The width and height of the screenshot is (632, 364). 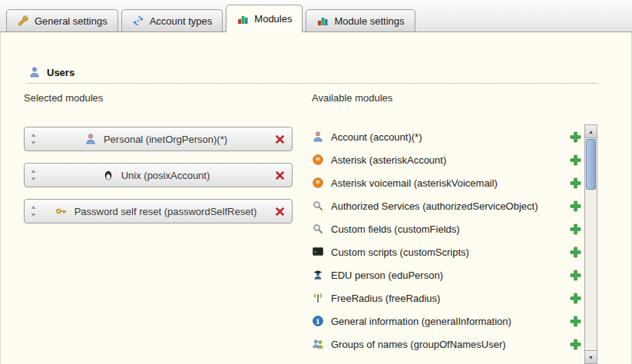 What do you see at coordinates (447, 206) in the screenshot?
I see `module-label: Authorized Services (authorizedServiceOb…` at bounding box center [447, 206].